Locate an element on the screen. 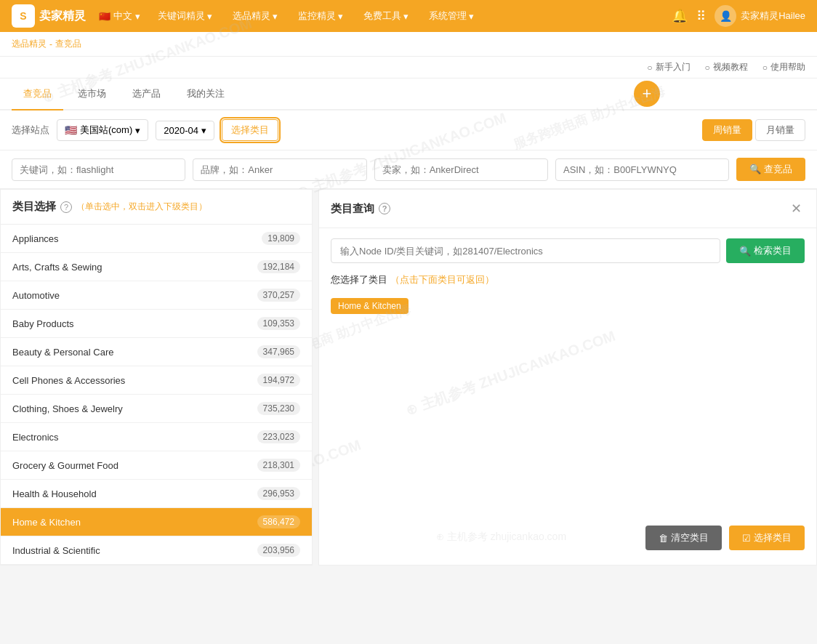 Image resolution: width=817 pixels, height=644 pixels. tab-favorites: 我的关注 is located at coordinates (206, 94).